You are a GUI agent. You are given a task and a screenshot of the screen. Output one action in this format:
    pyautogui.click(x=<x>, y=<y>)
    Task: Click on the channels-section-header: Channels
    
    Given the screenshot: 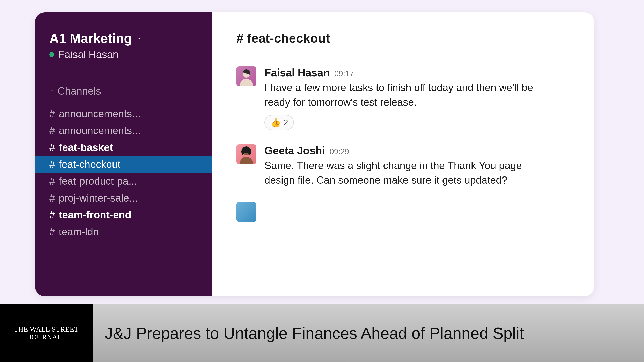 What is the action you would take?
    pyautogui.click(x=124, y=91)
    